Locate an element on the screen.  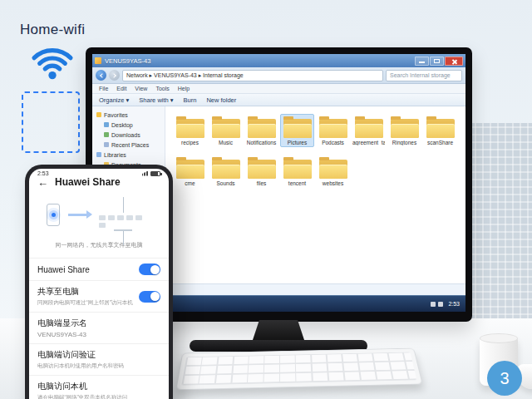
volume-tray-icon is located at coordinates (441, 304).